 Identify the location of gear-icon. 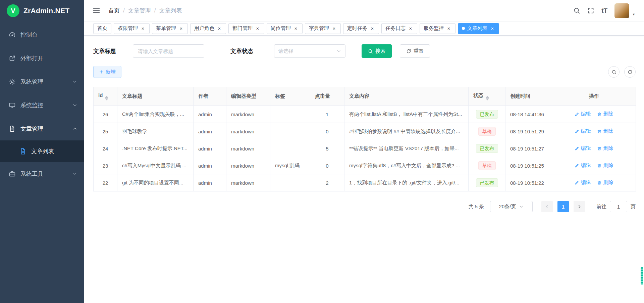
(12, 82).